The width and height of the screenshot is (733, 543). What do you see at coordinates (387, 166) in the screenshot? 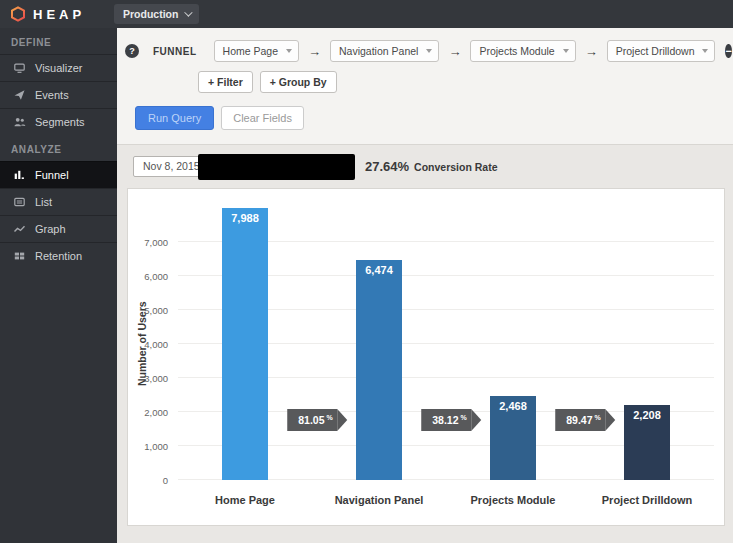
I see `conversion-rate-value: 27.64%` at bounding box center [387, 166].